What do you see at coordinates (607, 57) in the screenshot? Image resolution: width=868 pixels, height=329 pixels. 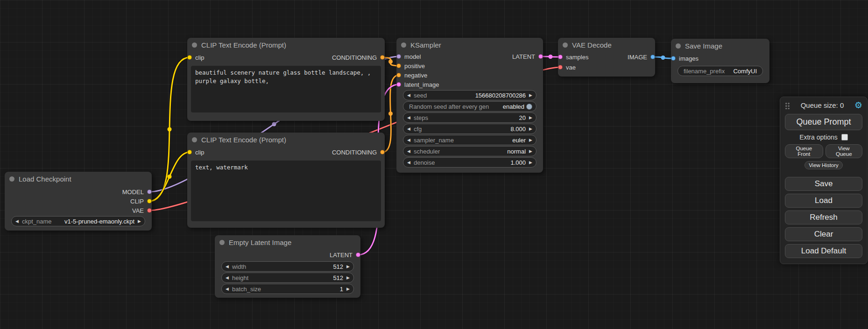 I see `node-vae-decode: VAE Decode samples IMAGE vae` at bounding box center [607, 57].